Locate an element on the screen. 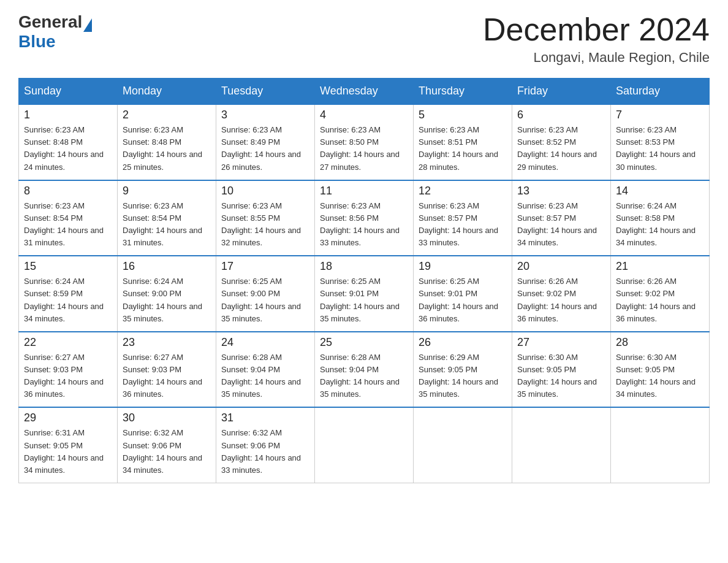 This screenshot has height=563, width=728. day-number: 11 is located at coordinates (364, 191).